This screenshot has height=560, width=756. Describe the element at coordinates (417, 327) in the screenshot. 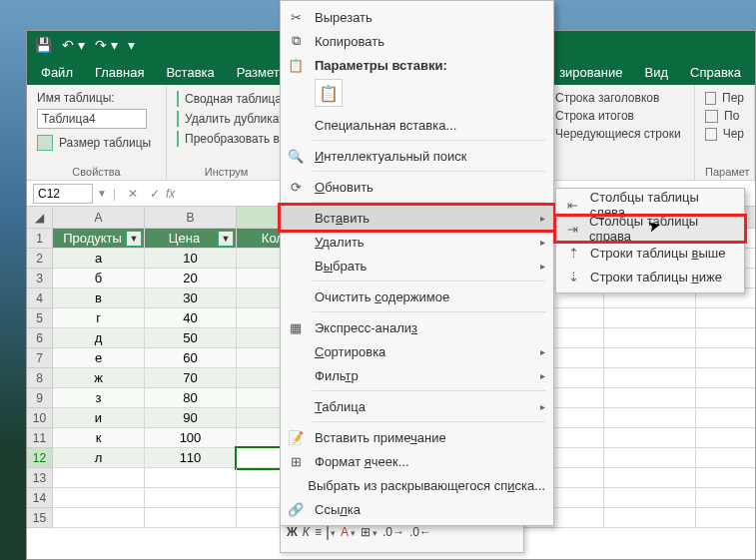

I see `ctx-quick-analysis: ▦Экспресс-анализ` at that location.